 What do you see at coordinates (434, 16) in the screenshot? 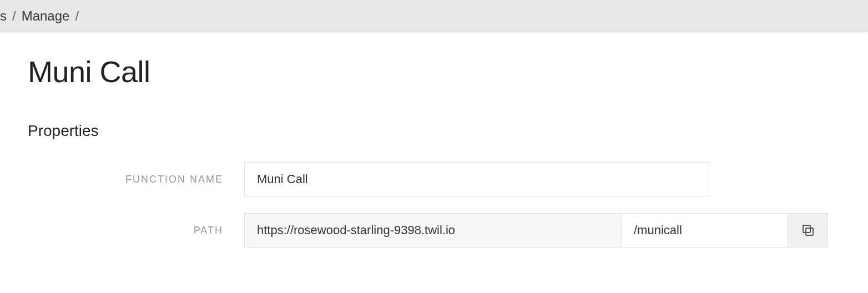
I see `breadcrumb-bar: s / Manage /` at bounding box center [434, 16].